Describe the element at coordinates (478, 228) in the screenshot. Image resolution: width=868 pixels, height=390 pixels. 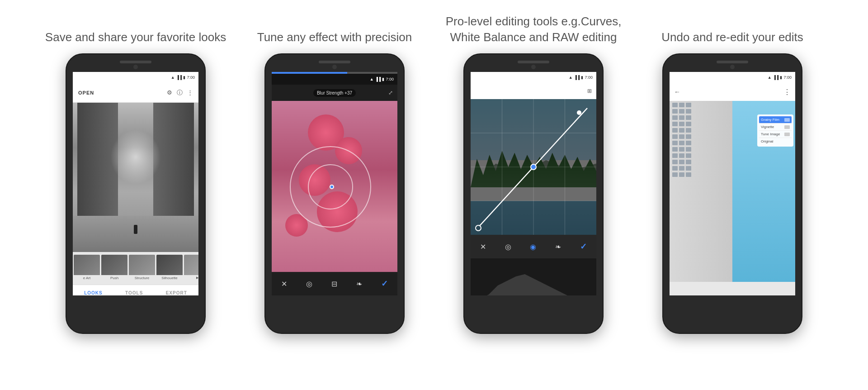
I see `circle-indicator` at that location.